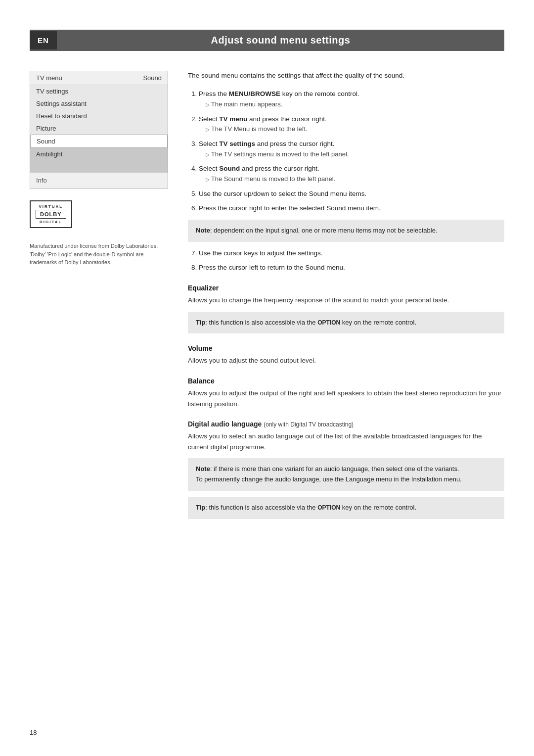  Describe the element at coordinates (99, 180) in the screenshot. I see `info-item: Info` at that location.